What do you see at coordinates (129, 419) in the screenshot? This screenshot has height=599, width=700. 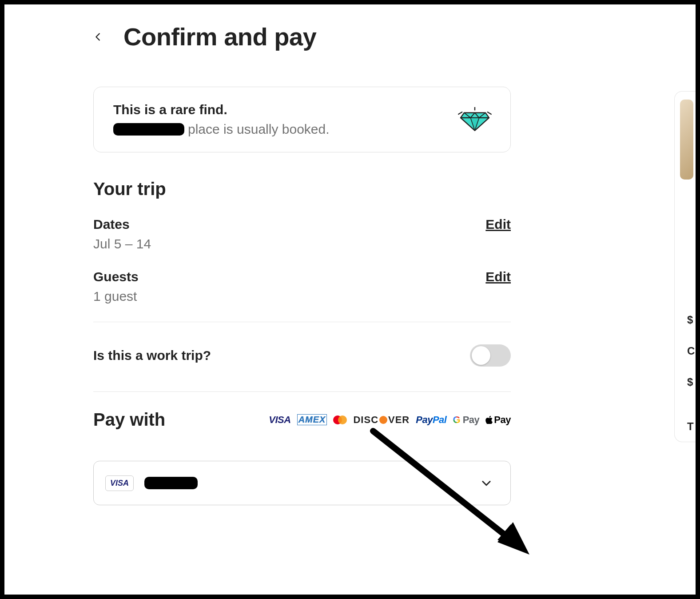 I see `pay-with-title: Pay with` at bounding box center [129, 419].